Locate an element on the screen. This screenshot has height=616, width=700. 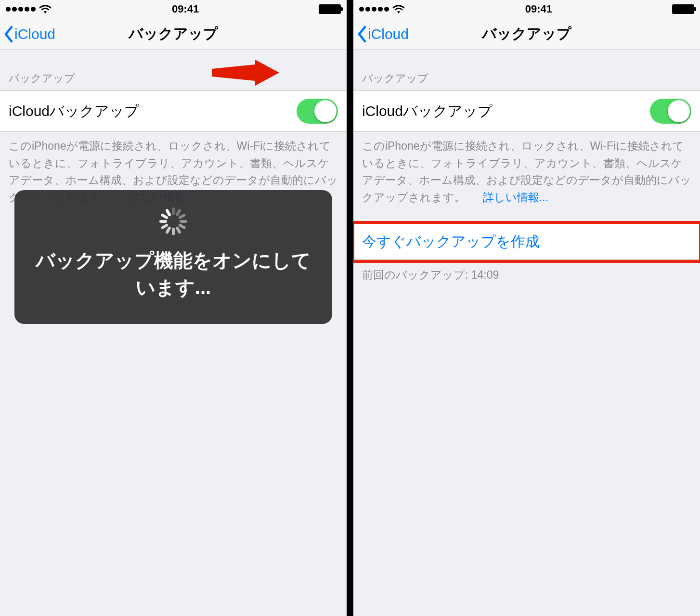
backup-now-button: 今すぐバックアップを作成 is located at coordinates (527, 242).